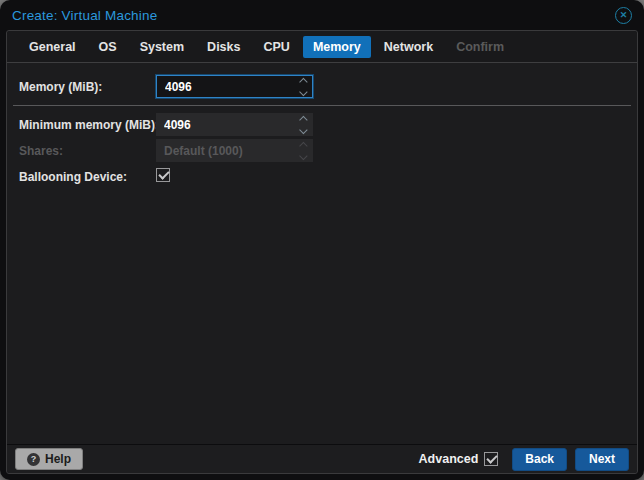  What do you see at coordinates (234, 86) in the screenshot?
I see `memory-field` at bounding box center [234, 86].